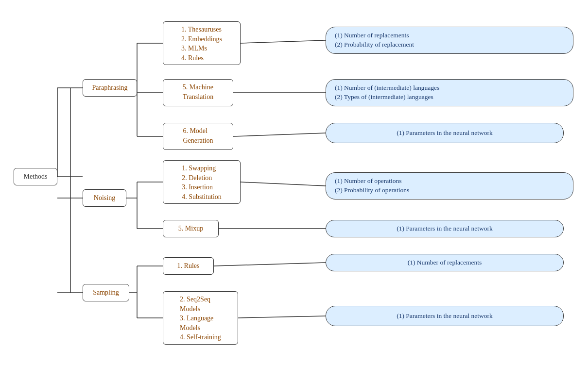 Image resolution: width=588 pixels, height=365 pixels. I want to click on params2-label: (1) Number of (intermediate) languages (…, so click(387, 93).